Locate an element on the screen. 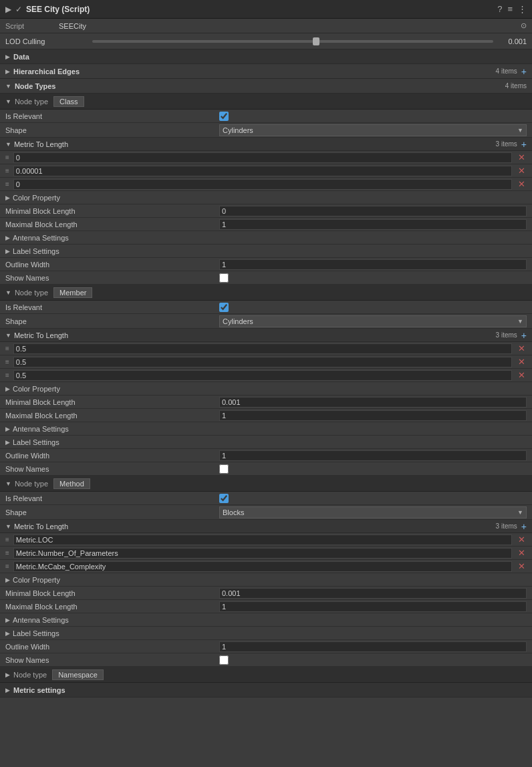 The width and height of the screenshot is (532, 767). target-icon: ⊙ is located at coordinates (524, 25).